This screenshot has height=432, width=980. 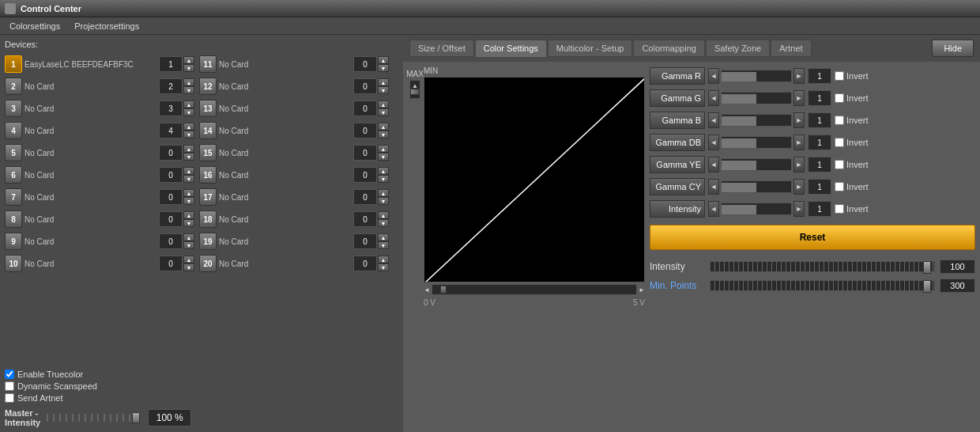 I want to click on device-btn-3: 3, so click(x=13, y=108).